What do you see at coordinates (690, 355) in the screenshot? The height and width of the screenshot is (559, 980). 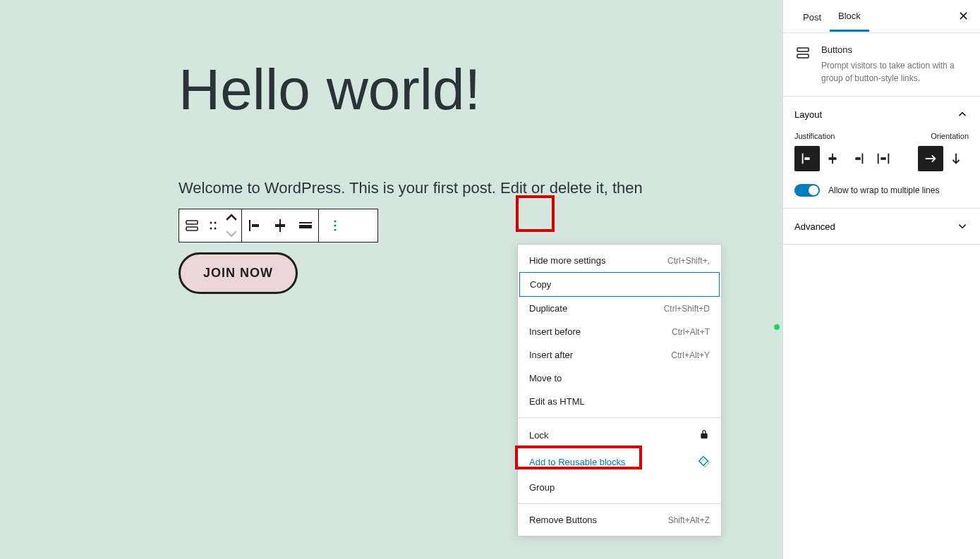 I see `menu-shortcut: Ctrl+Alt+Y` at bounding box center [690, 355].